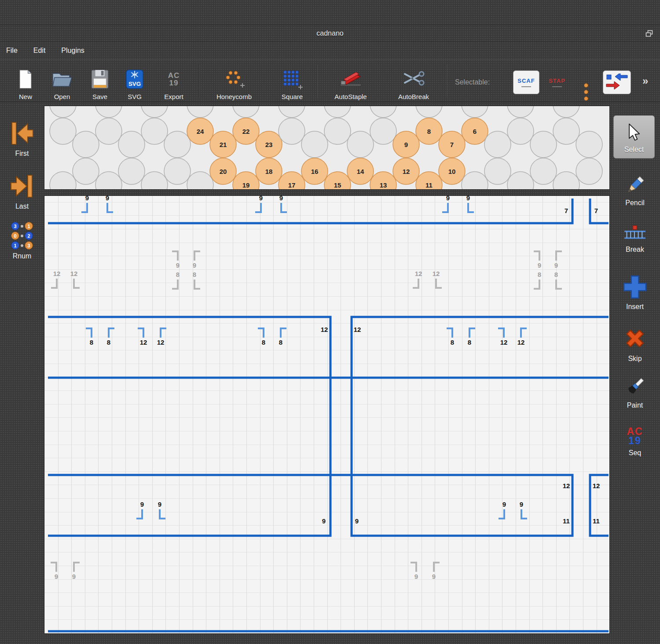 Image resolution: width=660 pixels, height=644 pixels. Describe the element at coordinates (645, 81) in the screenshot. I see `toolbar-overflow-button: »` at that location.